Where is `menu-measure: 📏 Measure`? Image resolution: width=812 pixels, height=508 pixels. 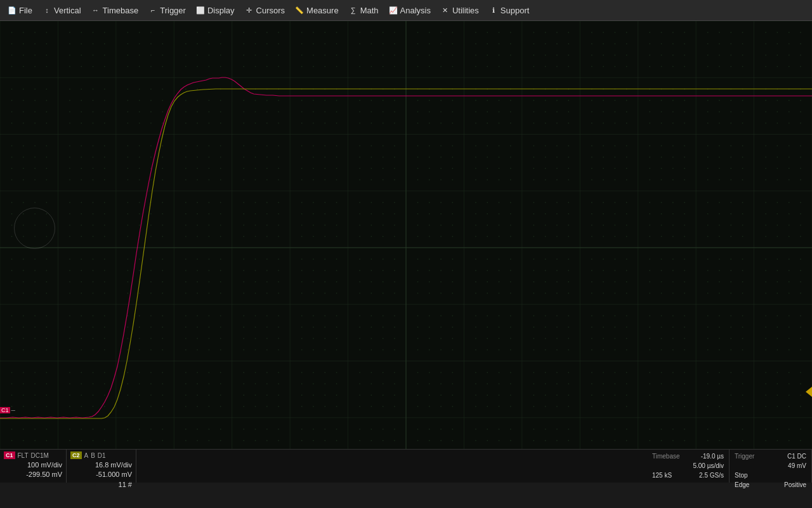
menu-measure: 📏 Measure is located at coordinates (317, 10).